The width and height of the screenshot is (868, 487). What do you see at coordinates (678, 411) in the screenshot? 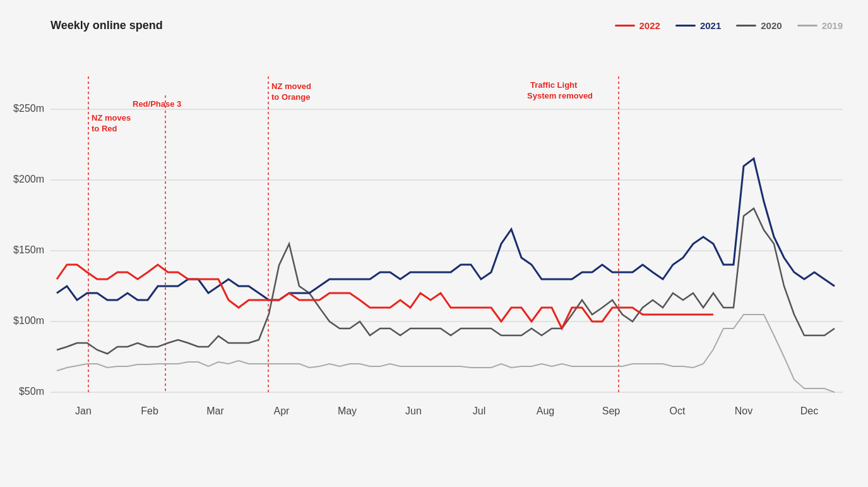
I see `x-label-oct: Oct` at bounding box center [678, 411].